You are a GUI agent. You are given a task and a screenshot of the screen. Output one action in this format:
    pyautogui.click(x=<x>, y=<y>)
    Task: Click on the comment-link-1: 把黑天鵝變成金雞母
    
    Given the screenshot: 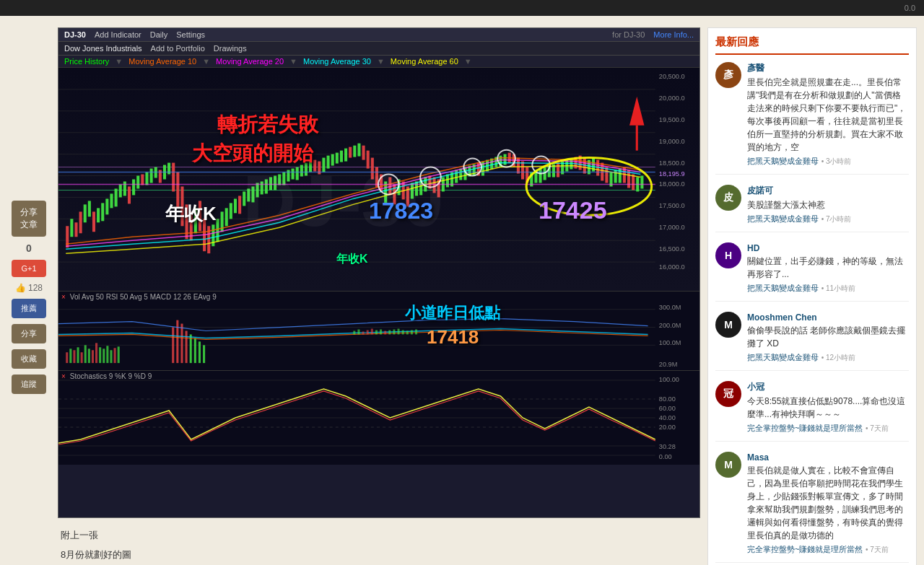 What is the action you would take?
    pyautogui.click(x=783, y=219)
    